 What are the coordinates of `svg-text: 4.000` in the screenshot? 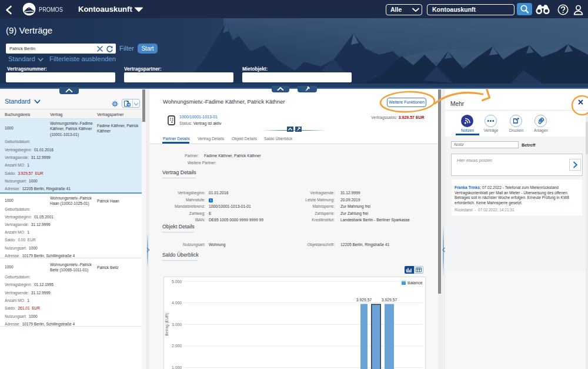 It's located at (176, 302).